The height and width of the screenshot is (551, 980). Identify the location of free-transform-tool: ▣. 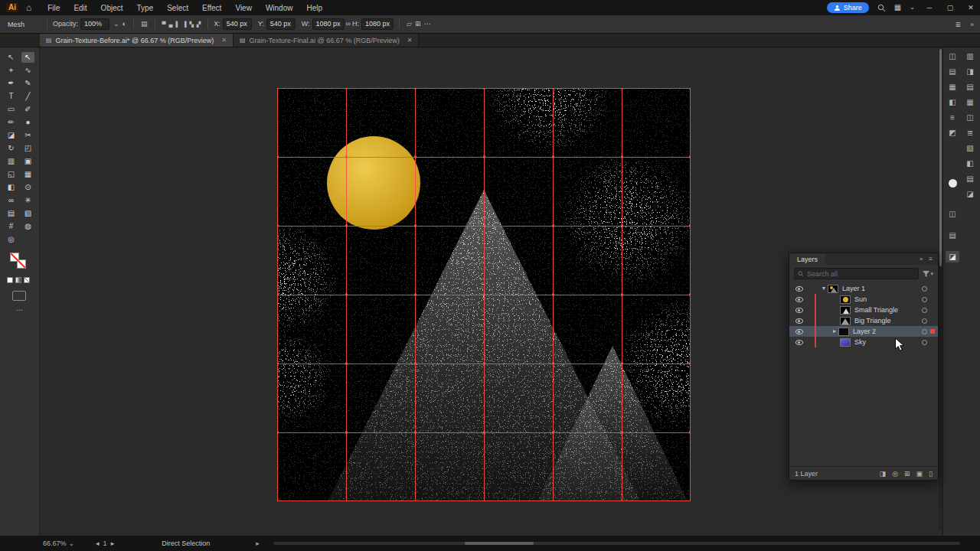
(28, 161).